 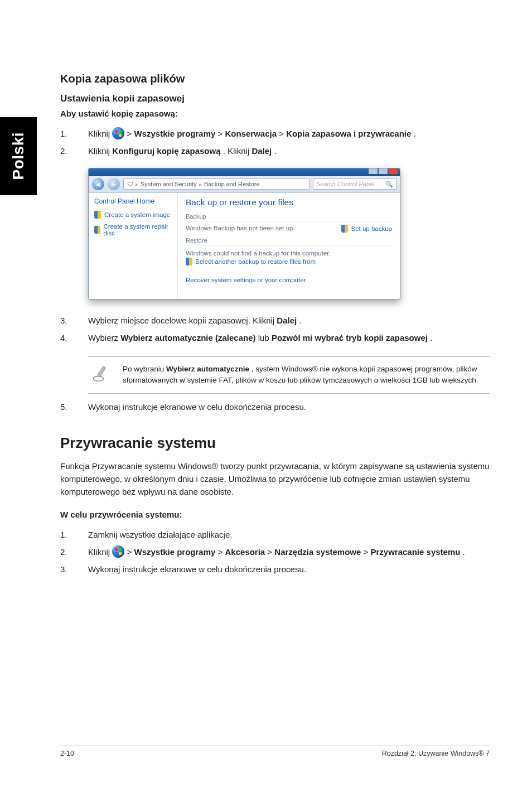 What do you see at coordinates (275, 514) in the screenshot?
I see `lead-restore: W celu przywrócenia systemu:` at bounding box center [275, 514].